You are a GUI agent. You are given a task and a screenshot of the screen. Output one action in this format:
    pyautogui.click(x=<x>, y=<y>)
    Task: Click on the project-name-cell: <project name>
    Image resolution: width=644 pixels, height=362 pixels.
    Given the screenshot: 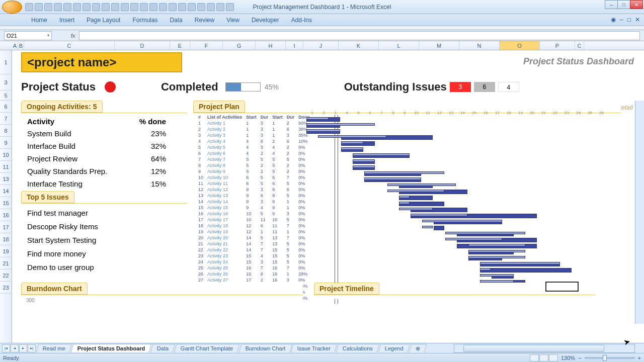 What is the action you would take?
    pyautogui.click(x=102, y=62)
    